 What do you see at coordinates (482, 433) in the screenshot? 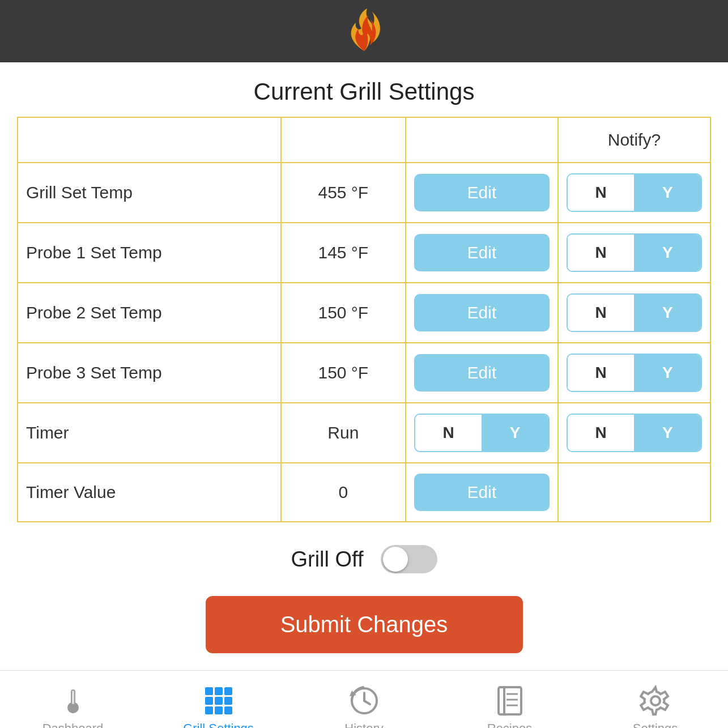
I see `ny-toggle-timer-run: N Y` at bounding box center [482, 433].